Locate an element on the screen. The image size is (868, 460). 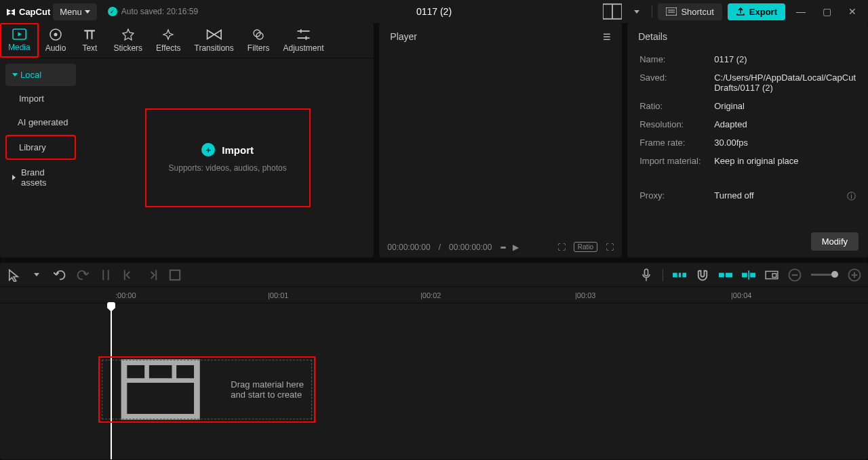
split-left-button is located at coordinates (129, 275).